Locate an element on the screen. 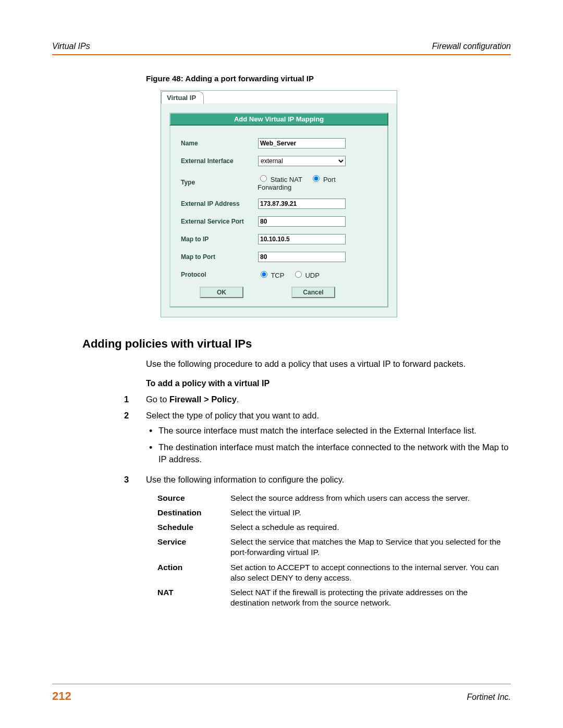  label-external-port: External Service Port is located at coordinates (219, 221).